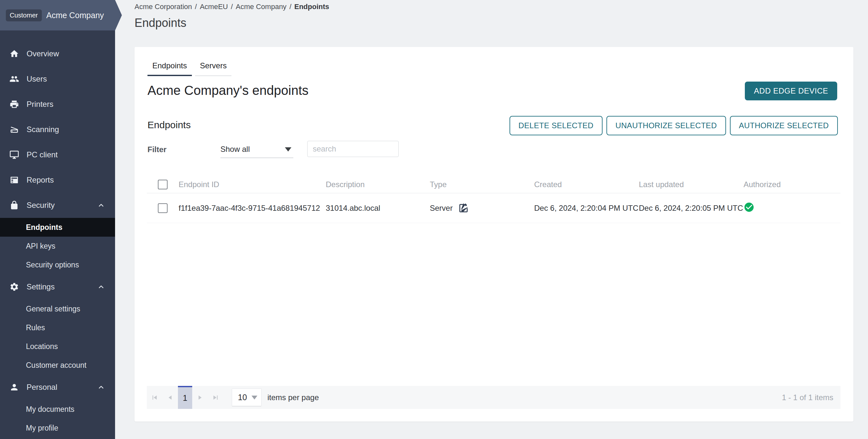  I want to click on sidebar-item-label: Printers, so click(40, 104).